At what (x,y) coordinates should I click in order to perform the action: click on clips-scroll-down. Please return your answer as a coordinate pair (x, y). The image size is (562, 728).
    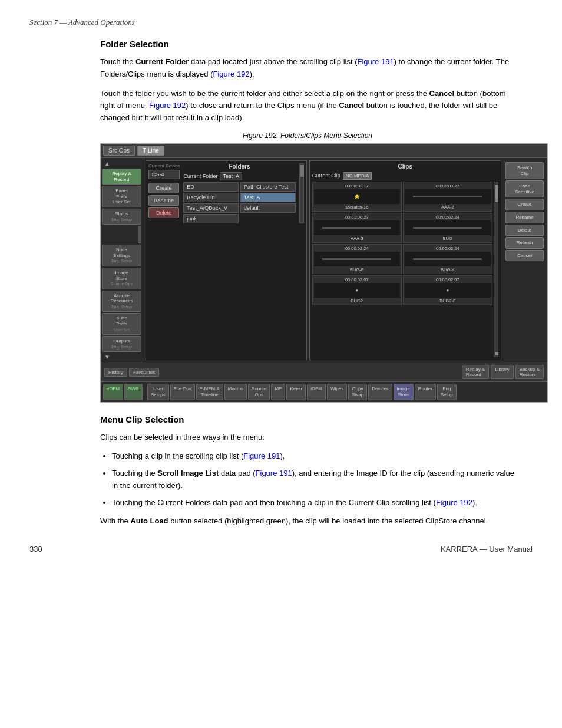
    Looking at the image, I should click on (497, 354).